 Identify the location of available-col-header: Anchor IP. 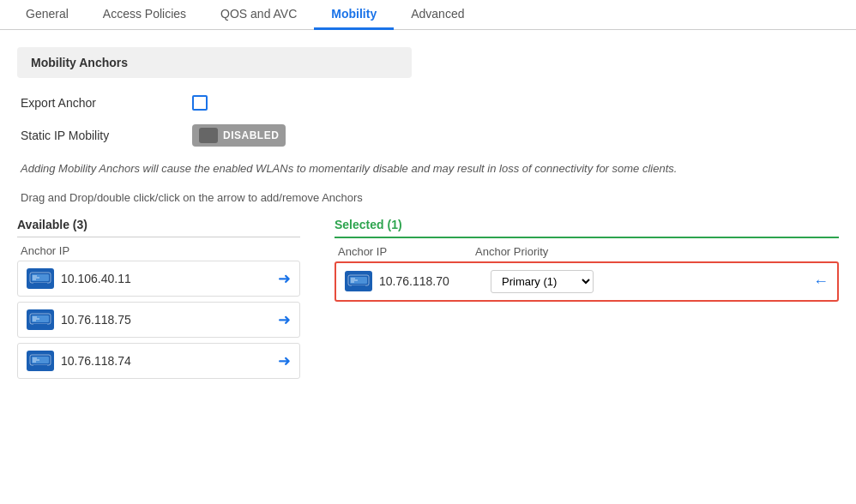
(159, 249).